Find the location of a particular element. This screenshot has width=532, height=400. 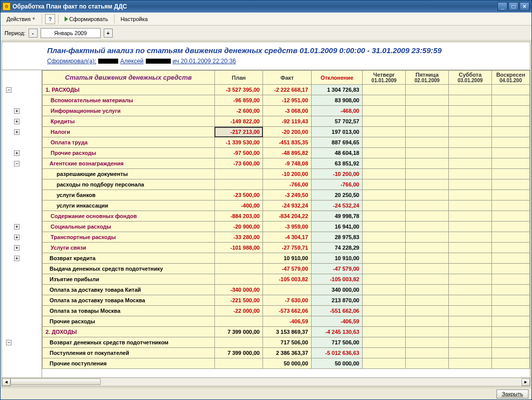

cell-fact: -573 662,06 is located at coordinates (288, 311).